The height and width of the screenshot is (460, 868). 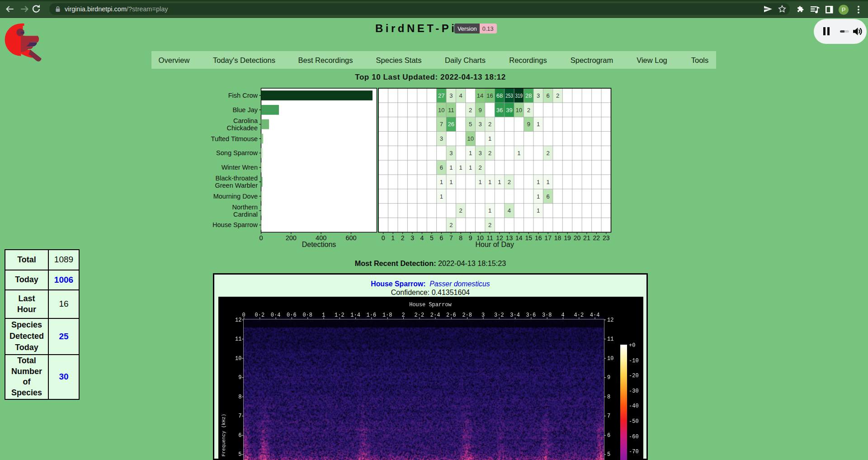 I want to click on svg-text: 39, so click(x=509, y=110).